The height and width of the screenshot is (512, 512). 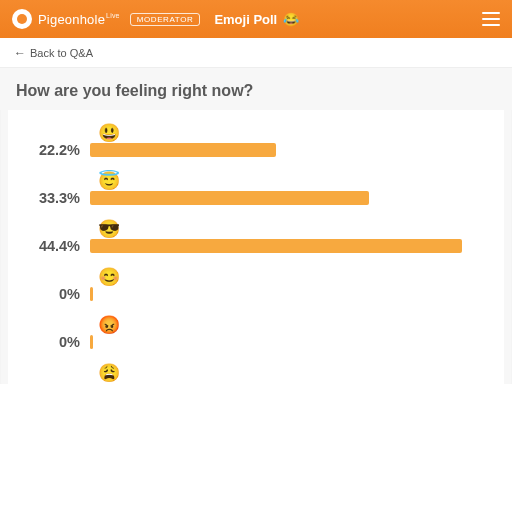 What do you see at coordinates (66, 19) in the screenshot?
I see `brand-logo: PigeonholeLive` at bounding box center [66, 19].